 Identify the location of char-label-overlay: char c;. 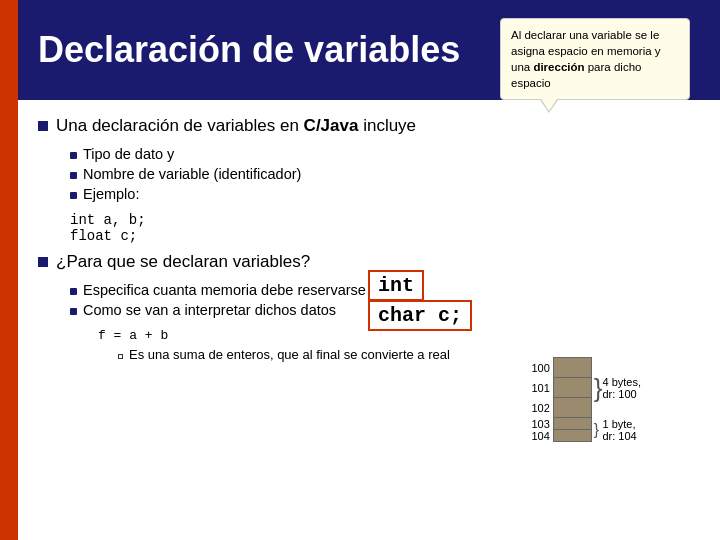
(420, 316).